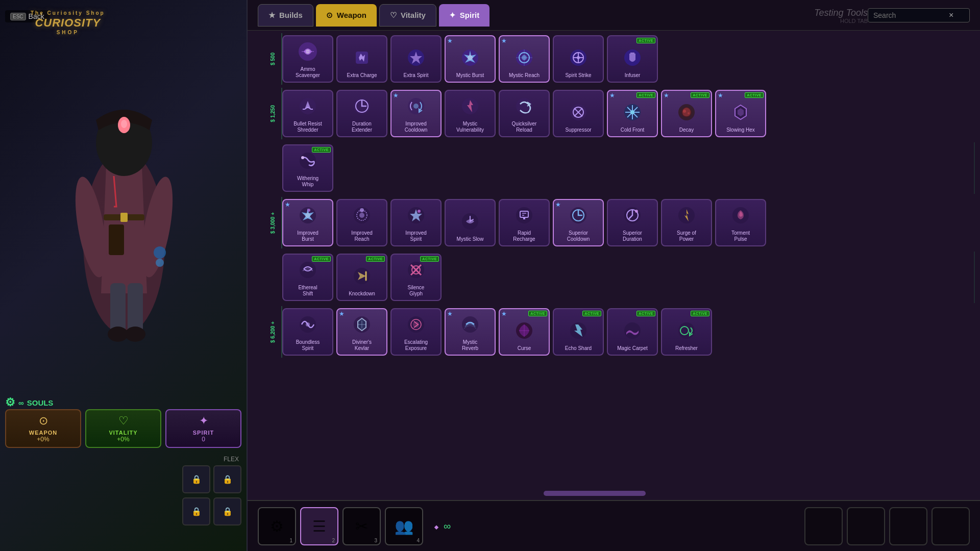 The height and width of the screenshot is (551, 980). Describe the element at coordinates (416, 113) in the screenshot. I see `item-improved-cooldown: ★ ImprovedCooldown` at that location.